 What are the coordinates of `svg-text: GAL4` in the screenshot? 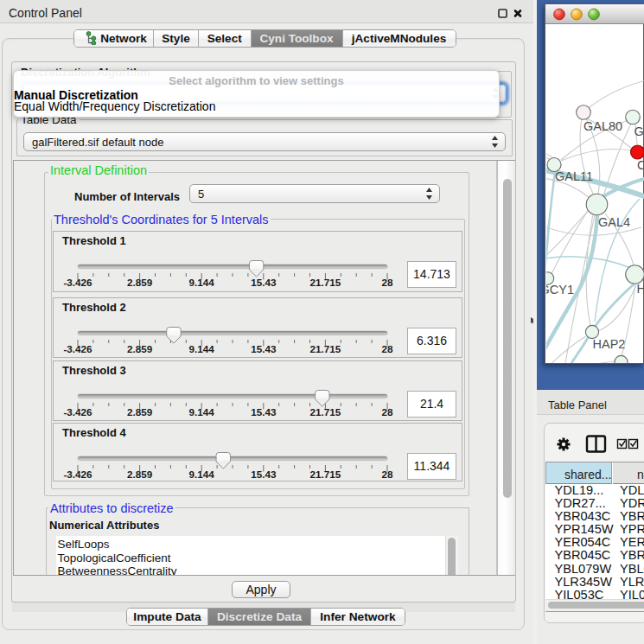 It's located at (614, 222).